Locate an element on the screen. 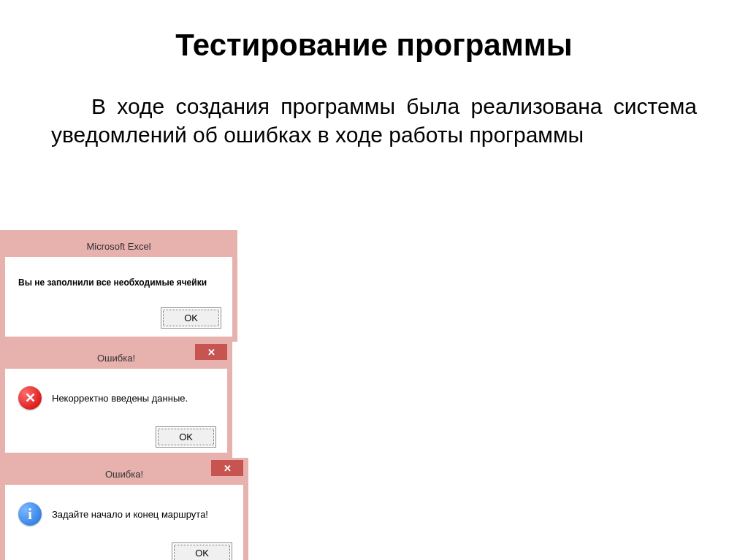 The height and width of the screenshot is (560, 748). dialog-error-data: Ошибка! ✕ Некорректно введены данные. OK is located at coordinates (116, 400).